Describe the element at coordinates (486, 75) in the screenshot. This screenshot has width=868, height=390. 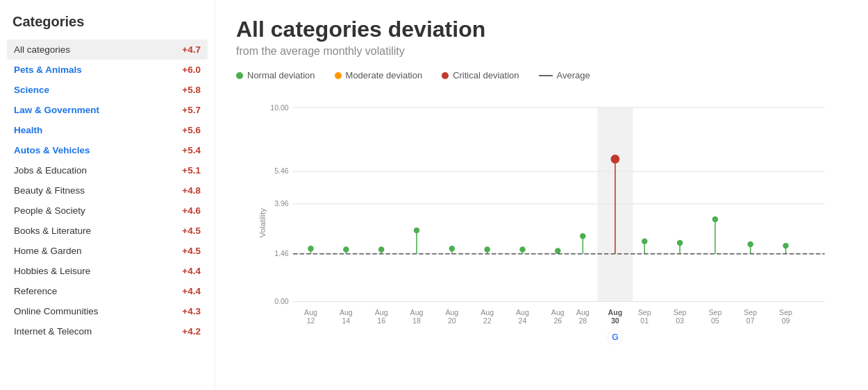
I see `legend-critical-label: Critical deviation` at that location.